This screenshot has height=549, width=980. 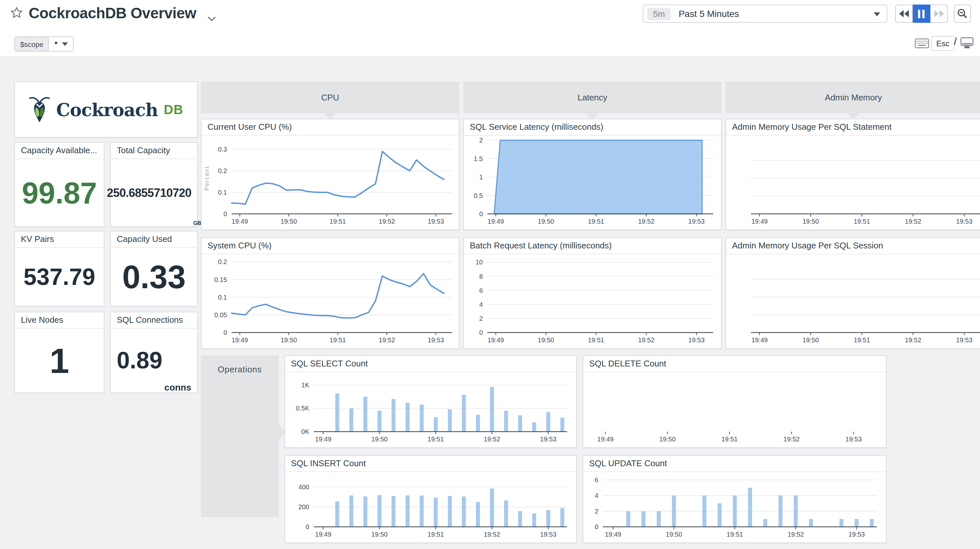 What do you see at coordinates (963, 14) in the screenshot?
I see `magnifier-minus-icon` at bounding box center [963, 14].